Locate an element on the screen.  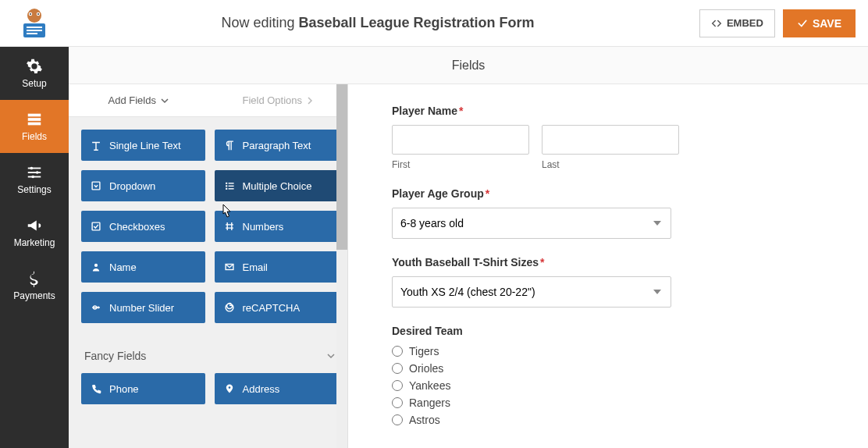
panel-header: Fields is located at coordinates (468, 66).